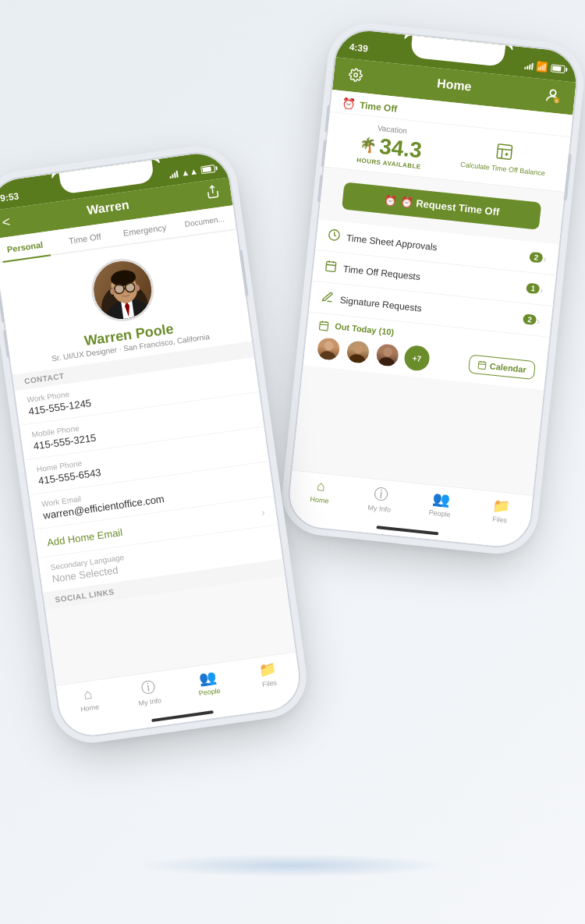  Describe the element at coordinates (88, 695) in the screenshot. I see `nav-home-icon-profile: ⌂` at that location.